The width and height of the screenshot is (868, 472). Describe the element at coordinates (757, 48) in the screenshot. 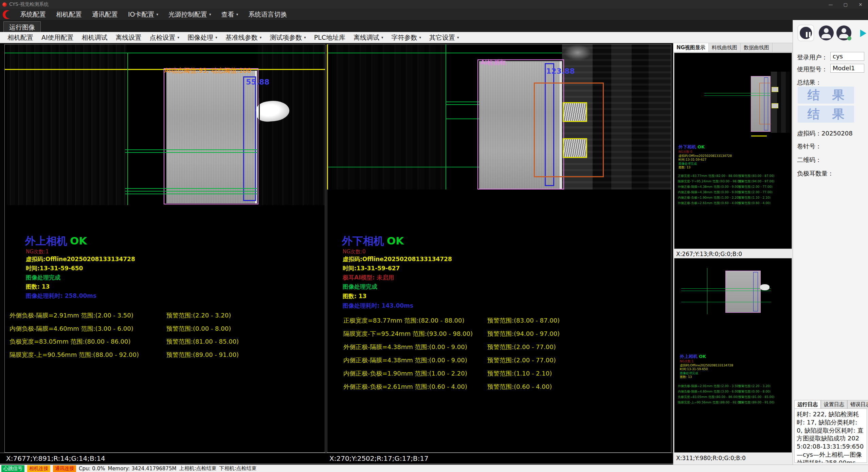

I see `preview-tab: 数据曲线图` at that location.